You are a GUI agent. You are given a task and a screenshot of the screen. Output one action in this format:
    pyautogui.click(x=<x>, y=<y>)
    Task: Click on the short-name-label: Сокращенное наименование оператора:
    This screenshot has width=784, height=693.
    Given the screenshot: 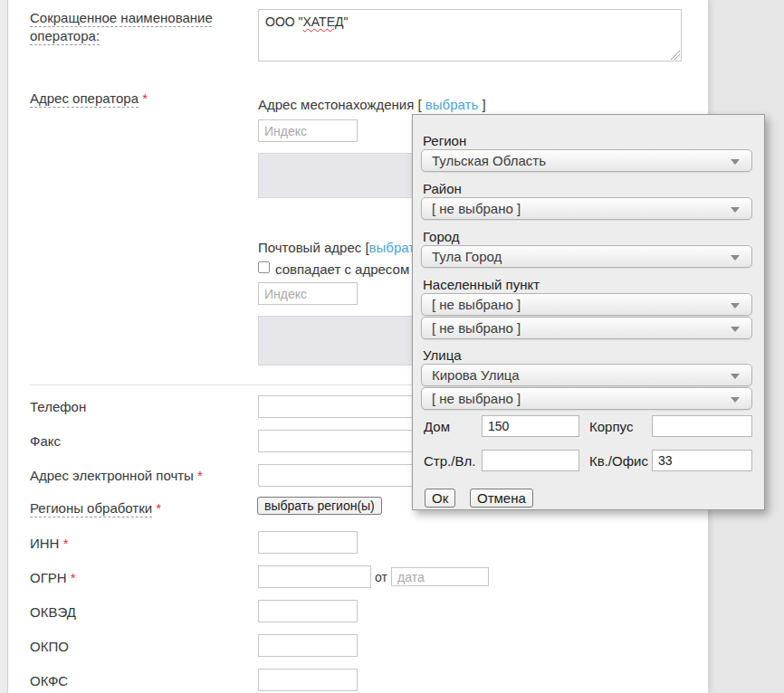 What is the action you would take?
    pyautogui.click(x=127, y=27)
    